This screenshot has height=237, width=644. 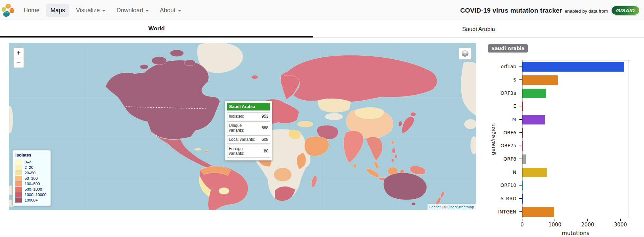 What do you see at coordinates (243, 116) in the screenshot?
I see `tooltip-row-label: Isolates:` at bounding box center [243, 116].